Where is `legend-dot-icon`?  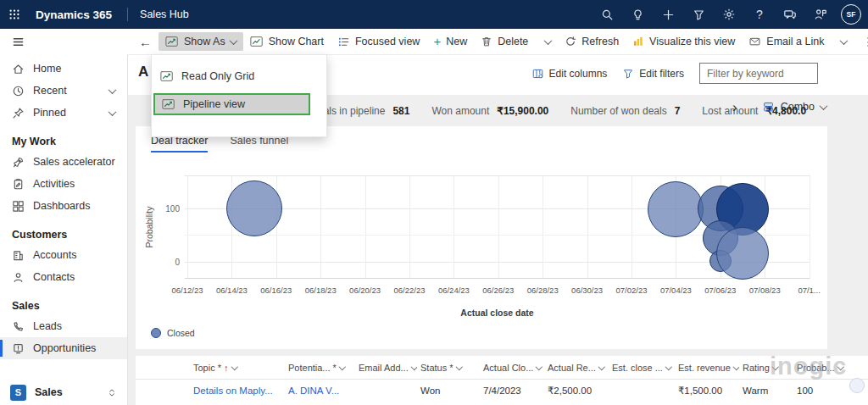
legend-dot-icon is located at coordinates (156, 333).